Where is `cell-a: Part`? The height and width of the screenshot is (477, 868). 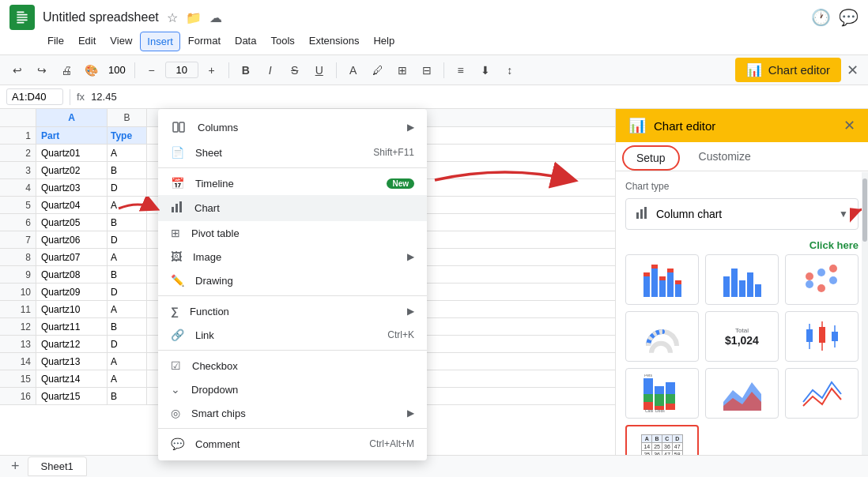 cell-a: Part is located at coordinates (72, 136).